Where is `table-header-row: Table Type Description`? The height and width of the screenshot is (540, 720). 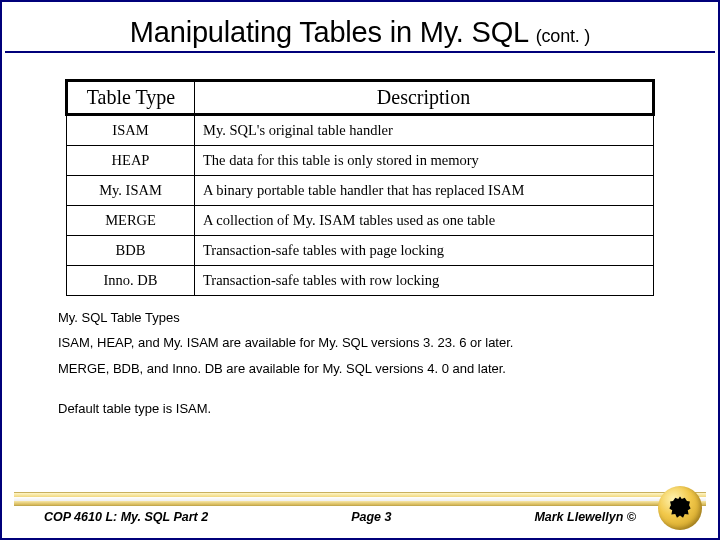 table-header-row: Table Type Description is located at coordinates (360, 98).